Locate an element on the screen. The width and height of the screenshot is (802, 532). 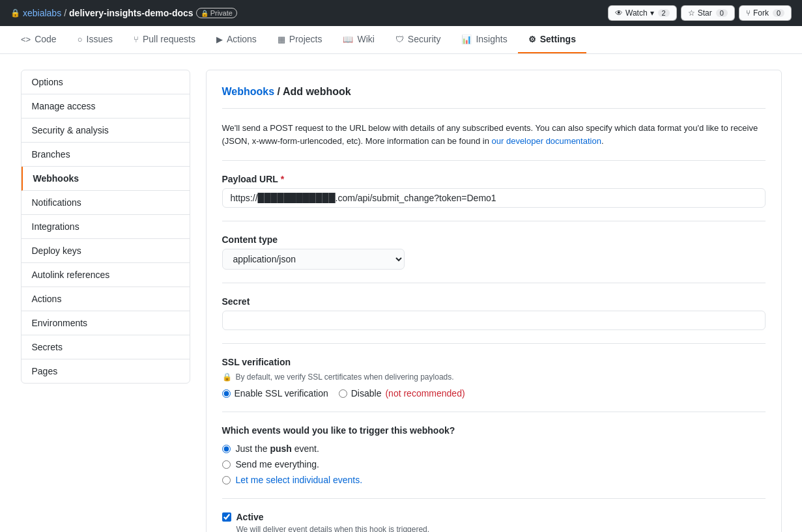
repo-link: delivery-insights-demo-docs is located at coordinates (132, 13).